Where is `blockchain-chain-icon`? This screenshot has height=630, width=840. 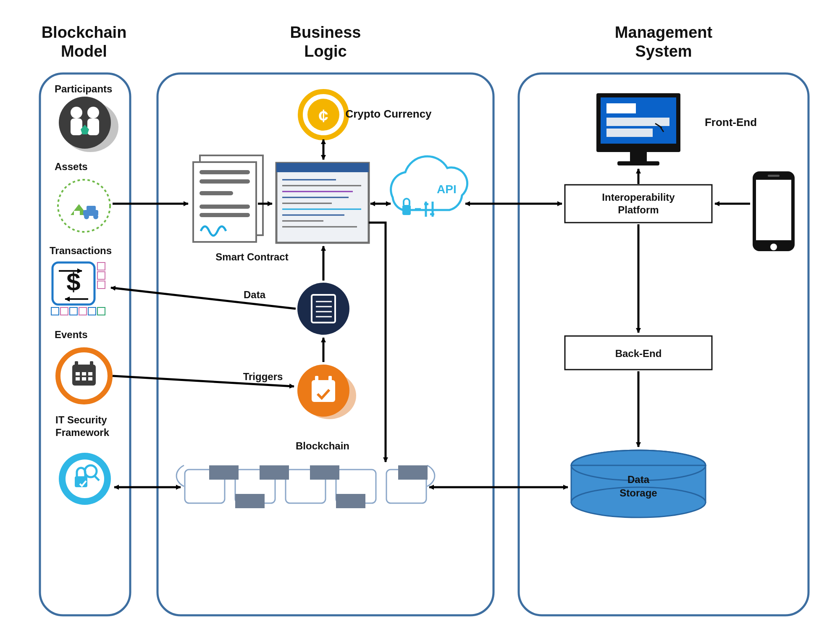
blockchain-chain-icon is located at coordinates (306, 487).